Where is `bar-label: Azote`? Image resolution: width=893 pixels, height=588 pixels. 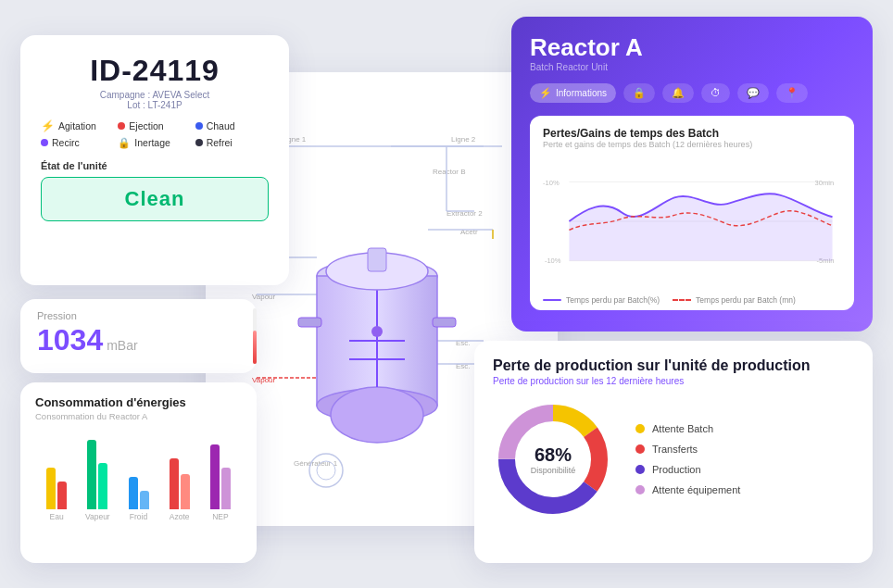 bar-label: Azote is located at coordinates (180, 517).